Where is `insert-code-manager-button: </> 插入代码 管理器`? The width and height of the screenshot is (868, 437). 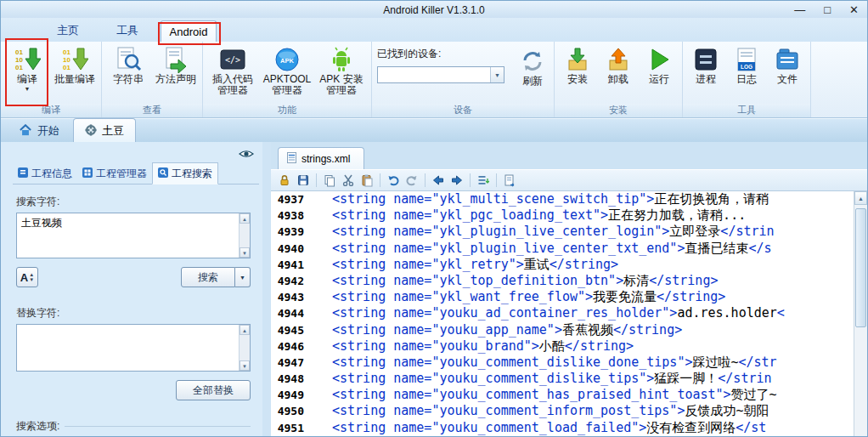
insert-code-manager-button: </> 插入代码 管理器 is located at coordinates (233, 70).